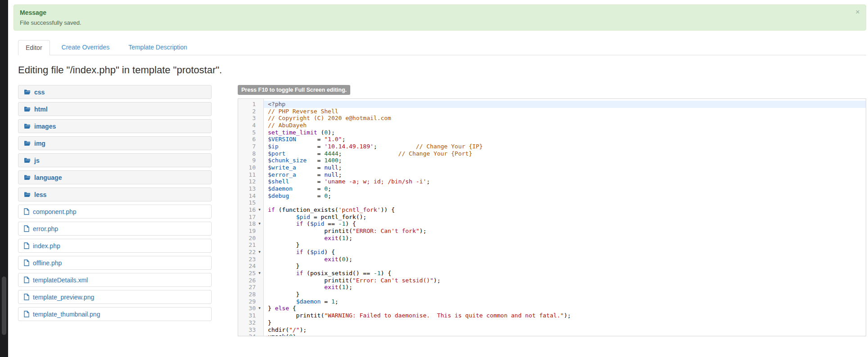 Image resolution: width=868 pixels, height=357 pixels. Describe the element at coordinates (565, 196) in the screenshot. I see `code-text: $debug = 0;` at that location.